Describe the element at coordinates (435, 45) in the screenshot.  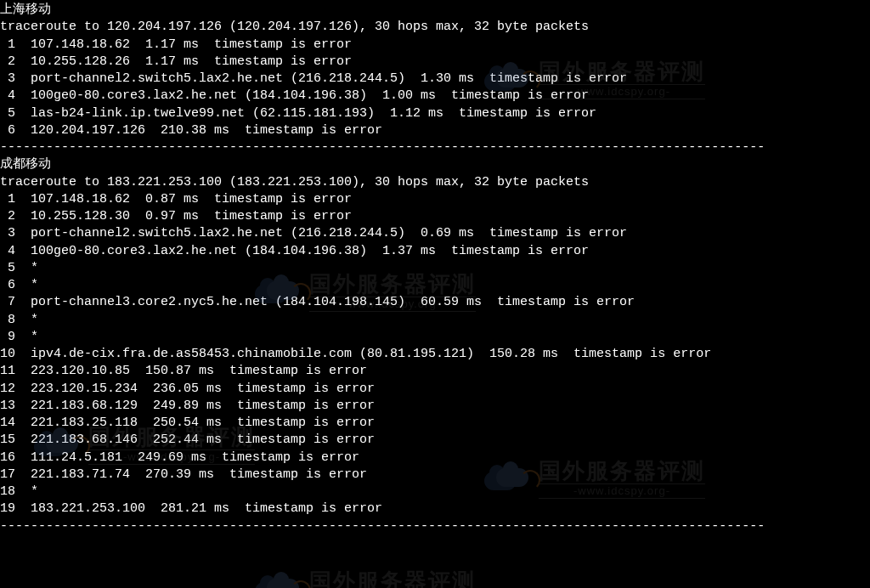
I see `hop-line: 1 107.148.18.62 1.17 ms timestamp is err…` at that location.